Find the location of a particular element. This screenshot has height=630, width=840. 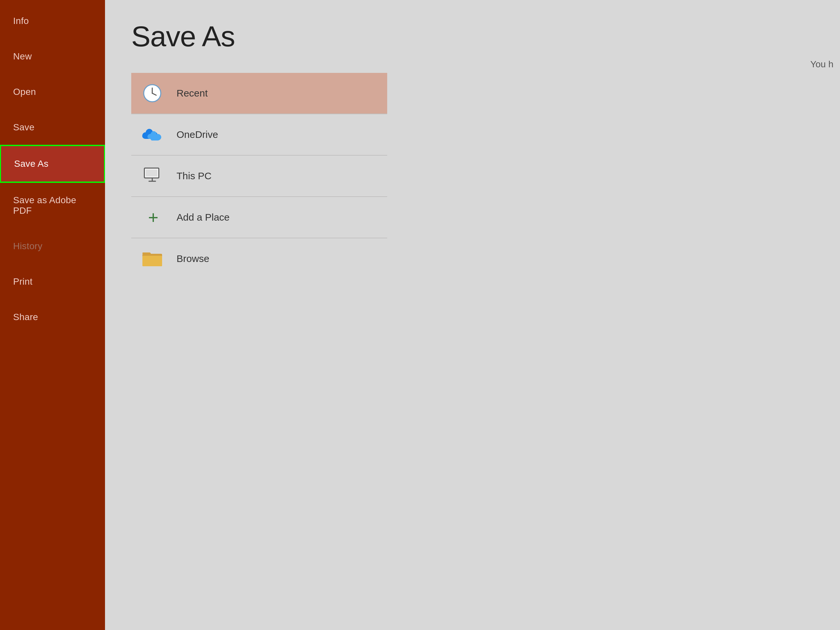

onedrive-icon is located at coordinates (152, 135).